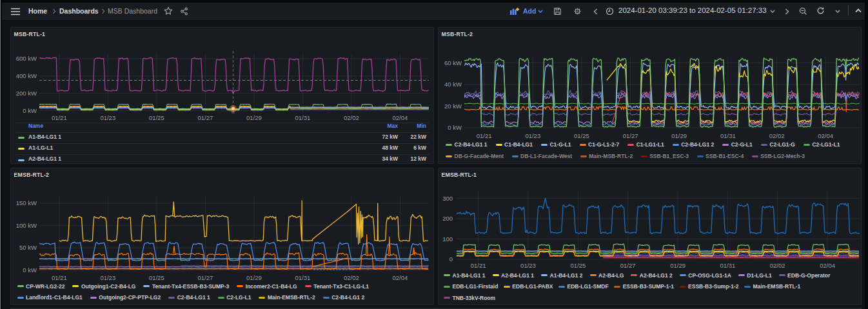 This screenshot has width=868, height=309. I want to click on svg-text: 200 kW, so click(26, 93).